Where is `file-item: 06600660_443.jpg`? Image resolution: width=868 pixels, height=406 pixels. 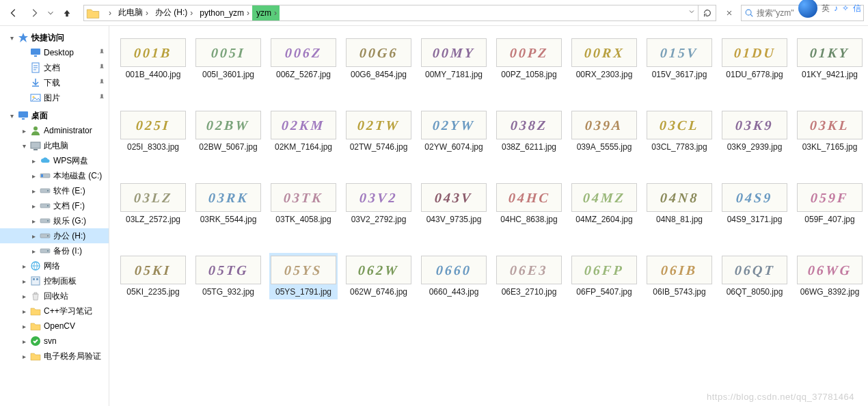 file-item: 06600660_443.jpg is located at coordinates (454, 276).